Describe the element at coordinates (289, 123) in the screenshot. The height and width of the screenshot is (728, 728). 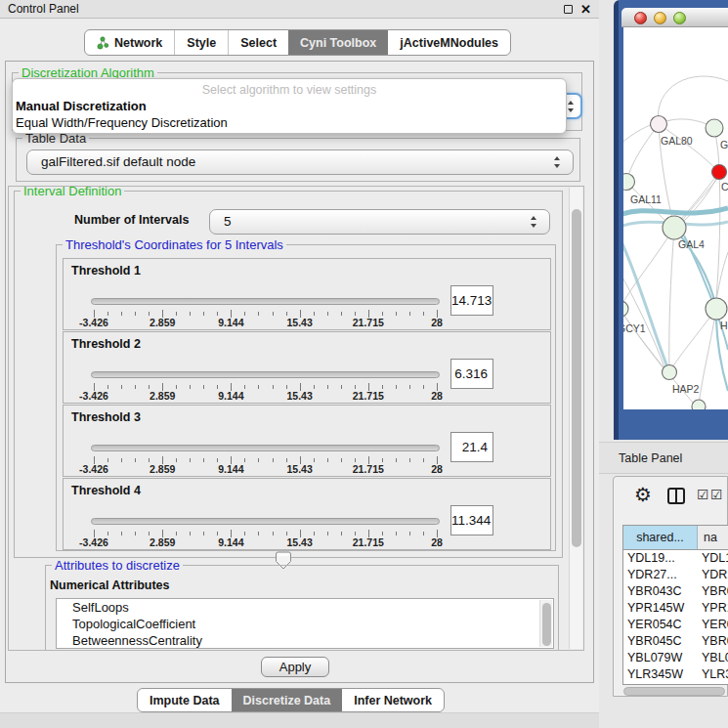
I see `algorithm-option-equal-width: Equal Width/Frequency Discretization` at that location.